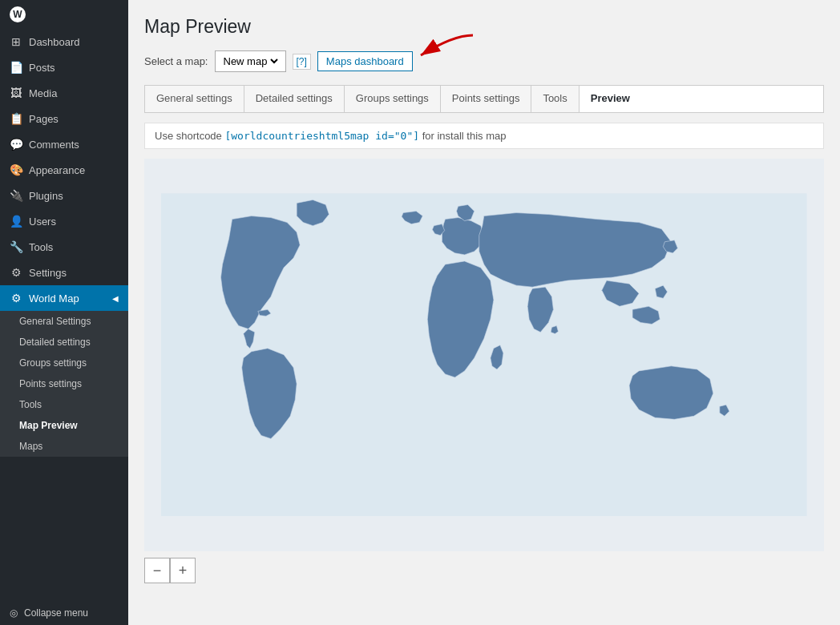  What do you see at coordinates (64, 405) in the screenshot?
I see `submenu-tools: Tools` at bounding box center [64, 405].